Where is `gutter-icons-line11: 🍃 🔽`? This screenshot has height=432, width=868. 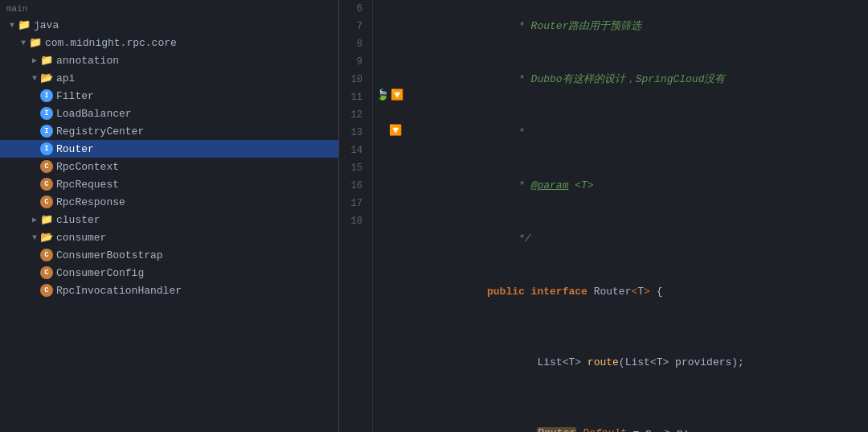
gutter-icons-line11: 🍃 🔽 is located at coordinates (390, 95).